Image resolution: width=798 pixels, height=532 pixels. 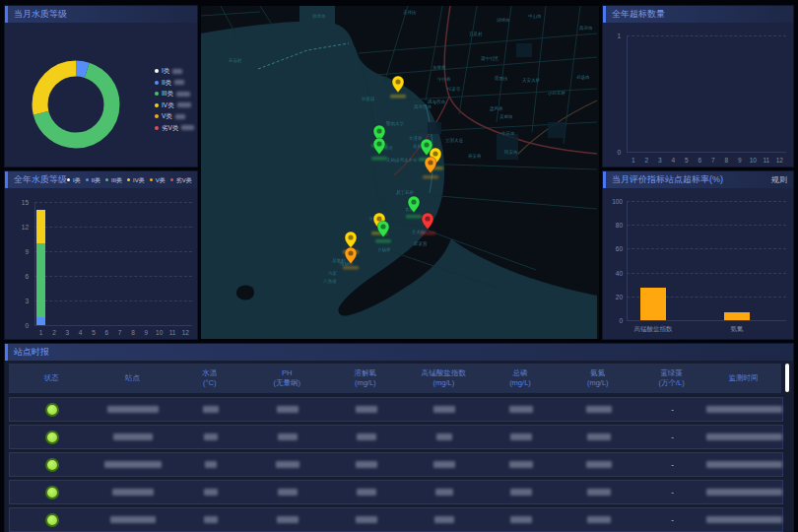 What do you see at coordinates (41, 227) in the screenshot?
I see `stacked-bar-segment-IV类` at bounding box center [41, 227].